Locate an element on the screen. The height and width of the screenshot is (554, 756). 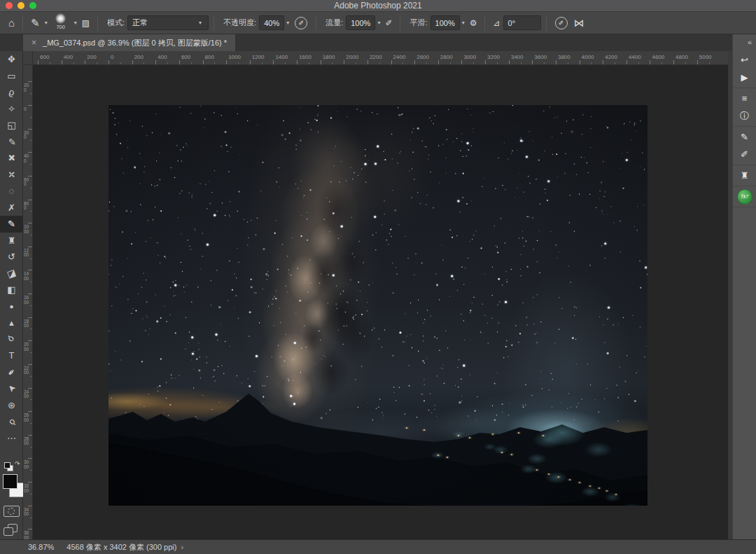
opacity-input: 40% is located at coordinates (272, 22).